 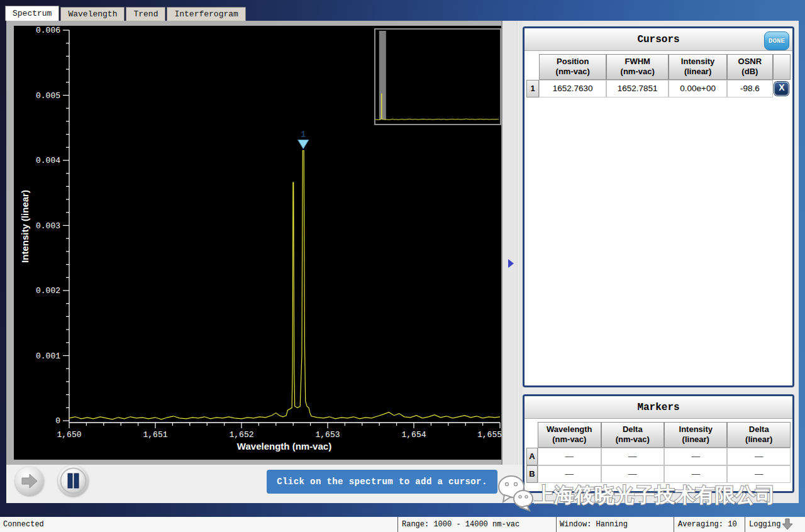 What do you see at coordinates (438, 77) in the screenshot?
I see `overview-inset` at bounding box center [438, 77].